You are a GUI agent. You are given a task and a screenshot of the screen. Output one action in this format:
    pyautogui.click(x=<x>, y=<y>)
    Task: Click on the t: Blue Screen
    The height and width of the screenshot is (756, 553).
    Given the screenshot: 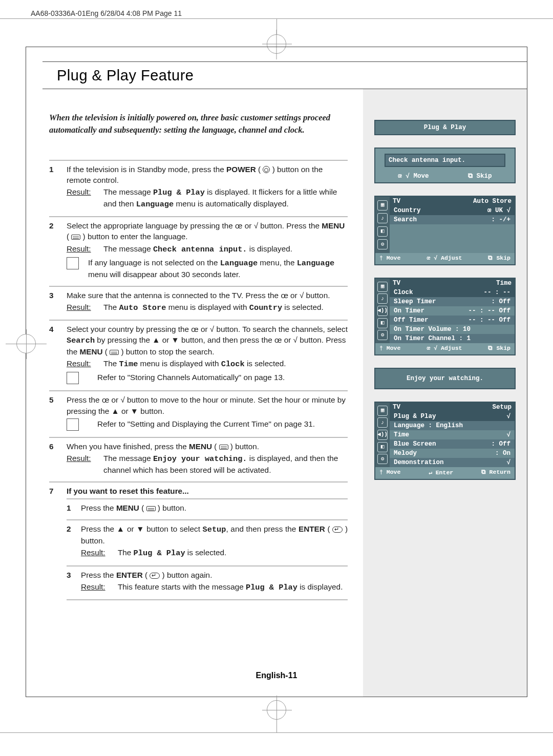 What is the action you would take?
    pyautogui.click(x=415, y=444)
    